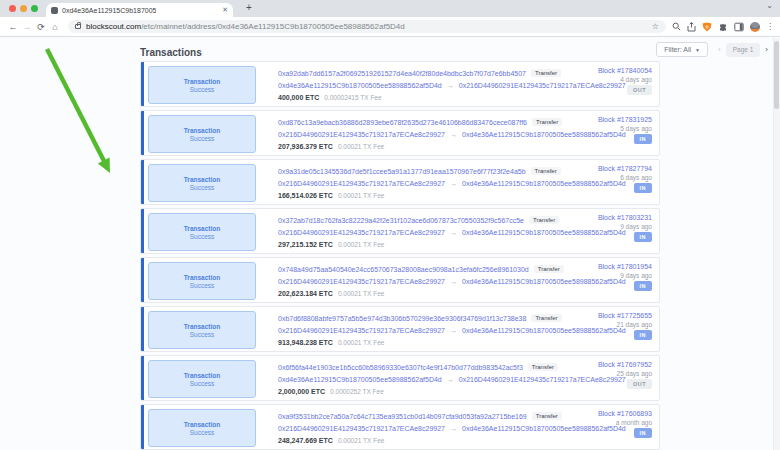 The width and height of the screenshot is (780, 450). Describe the element at coordinates (404, 270) in the screenshot. I see `tx-hash-link: 0x748a49d75aa540540e24cc6570673a28008aec…` at that location.